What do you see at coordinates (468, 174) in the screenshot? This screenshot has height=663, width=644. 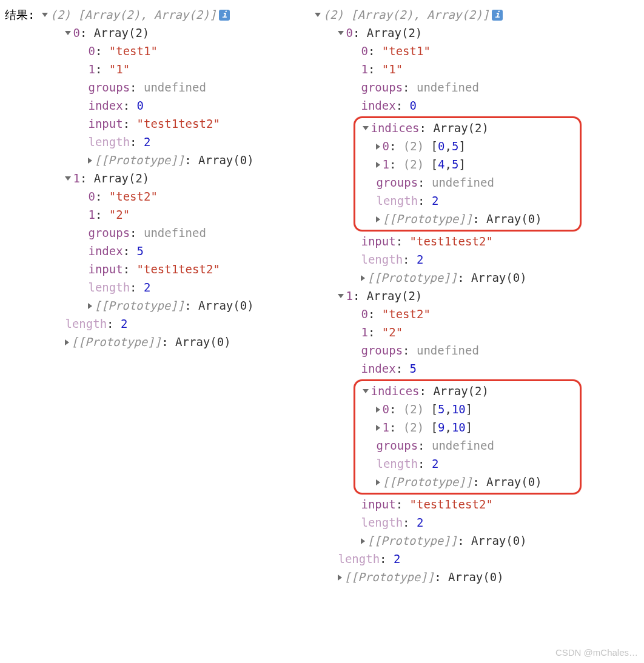 I see `highlighted-indices-box: indices: Array(2) 0: (2) [0, 3] 1: (2) […` at bounding box center [468, 174].